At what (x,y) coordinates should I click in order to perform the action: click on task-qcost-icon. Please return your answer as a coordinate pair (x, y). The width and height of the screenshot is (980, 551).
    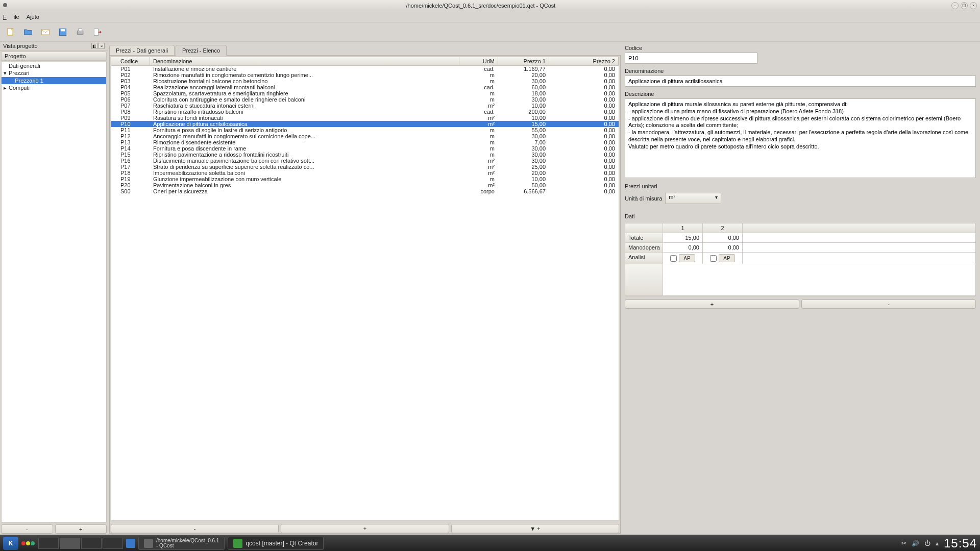
    Looking at the image, I should click on (149, 543).